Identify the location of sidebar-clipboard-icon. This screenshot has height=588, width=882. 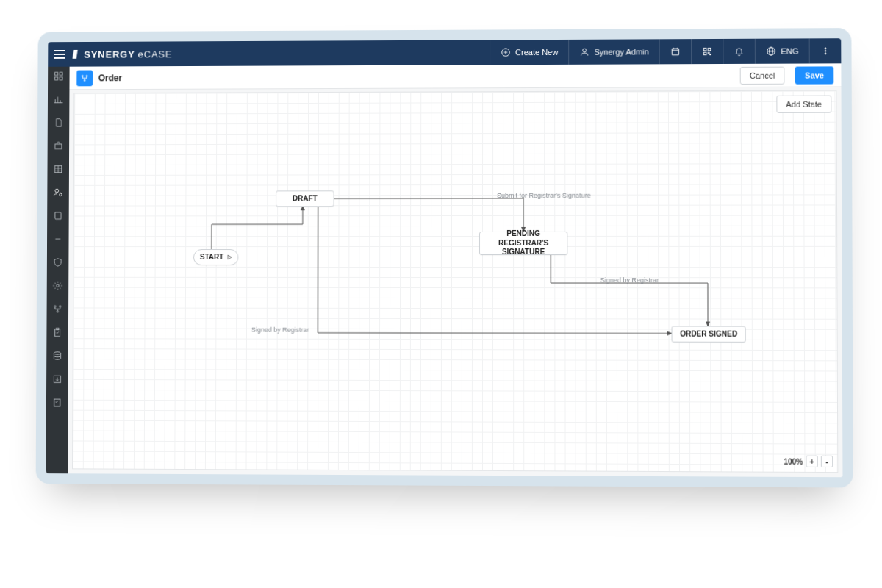
(57, 332).